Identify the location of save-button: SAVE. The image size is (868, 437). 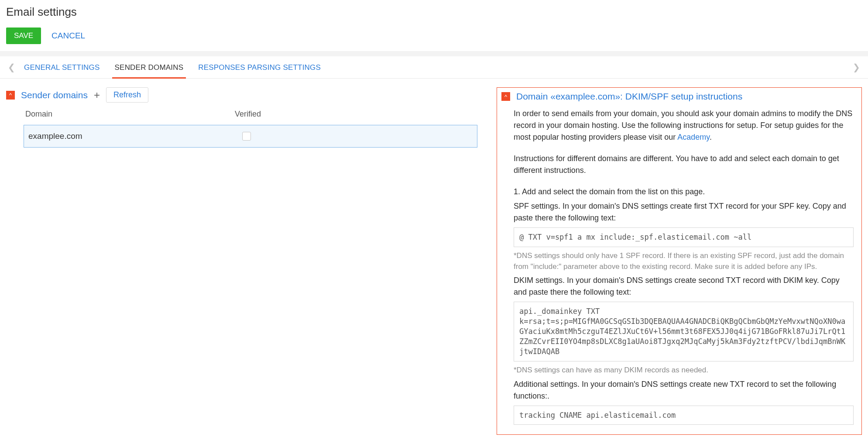
(24, 36).